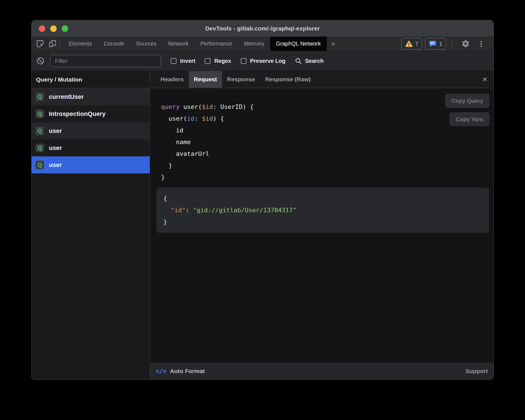 Image resolution: width=525 pixels, height=420 pixels. What do you see at coordinates (481, 44) in the screenshot?
I see `kebab-menu-icon` at bounding box center [481, 44].